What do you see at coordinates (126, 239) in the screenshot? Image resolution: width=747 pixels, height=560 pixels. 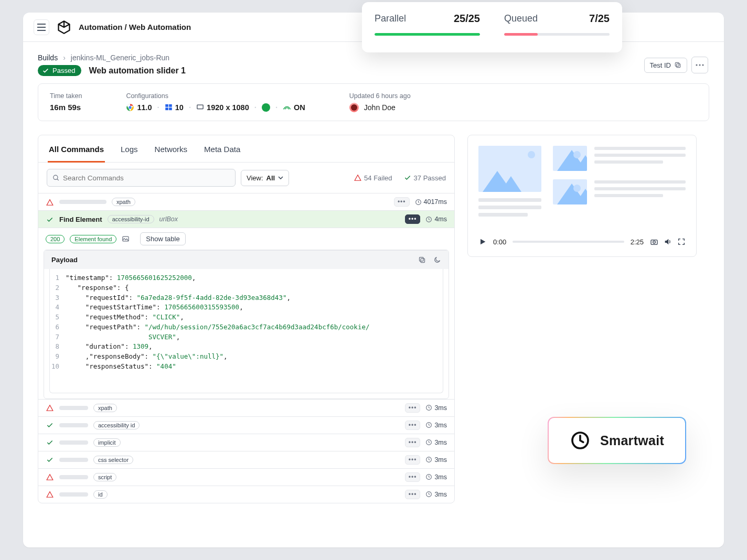 I see `image-icon` at bounding box center [126, 239].